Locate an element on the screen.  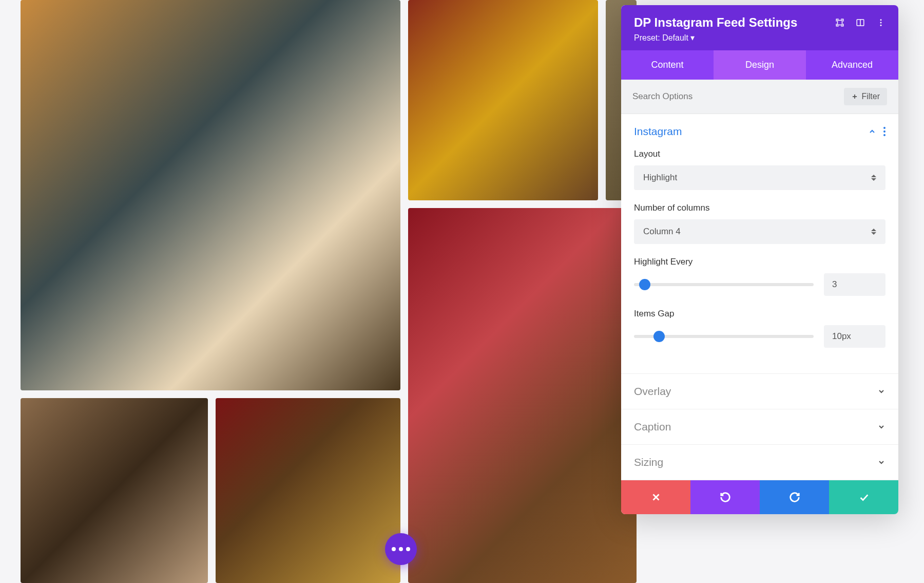
section-title: Caption is located at coordinates (652, 427).